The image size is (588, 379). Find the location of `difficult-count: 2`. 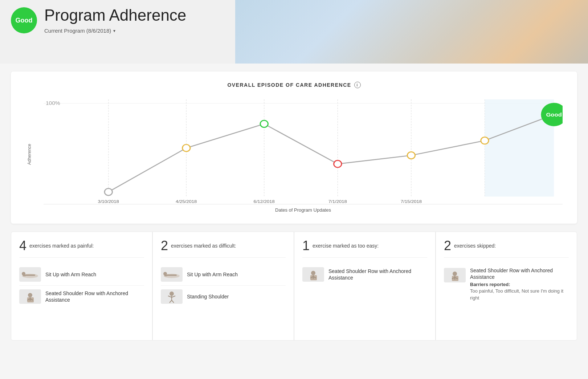

difficult-count: 2 is located at coordinates (164, 246).